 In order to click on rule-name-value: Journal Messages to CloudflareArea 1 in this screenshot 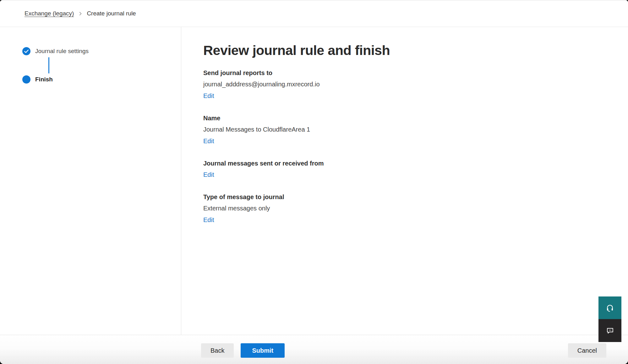, I will do `click(406, 129)`.